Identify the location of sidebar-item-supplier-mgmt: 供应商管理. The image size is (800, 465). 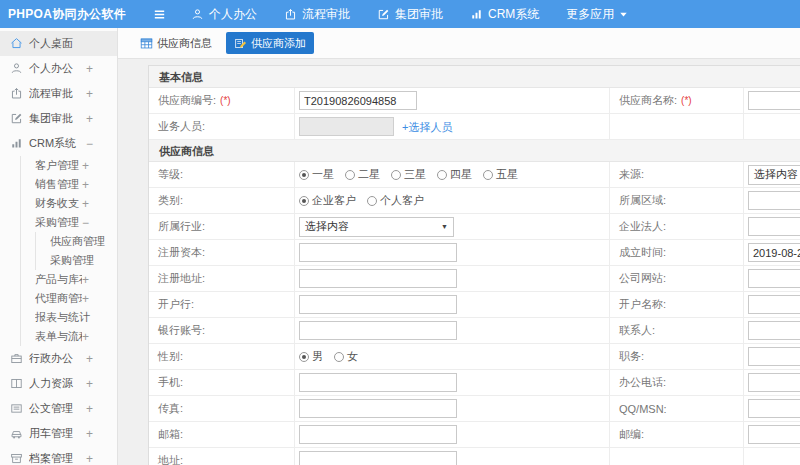
(76, 242).